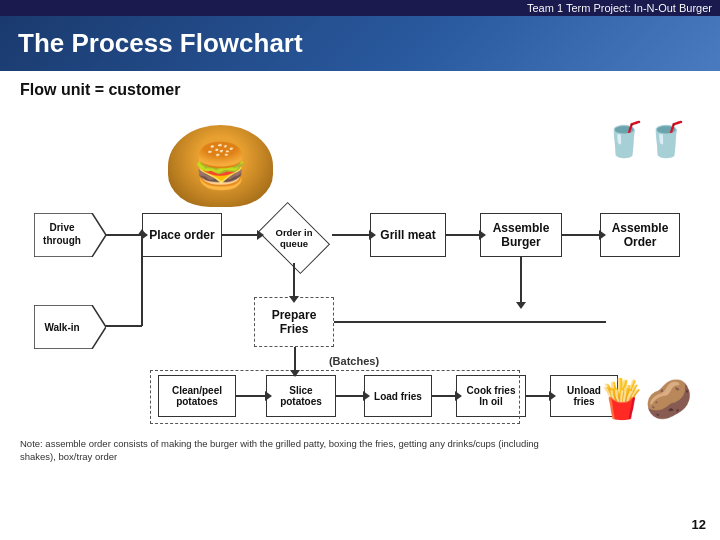  I want to click on walk-in-node: Walk-in, so click(70, 327).